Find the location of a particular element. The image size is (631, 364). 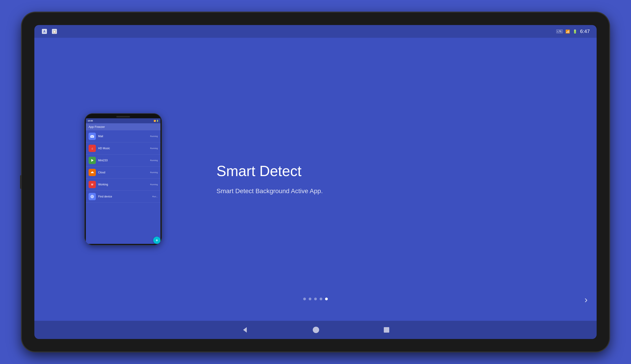

phone-battery: 🔋 is located at coordinates (158, 121).